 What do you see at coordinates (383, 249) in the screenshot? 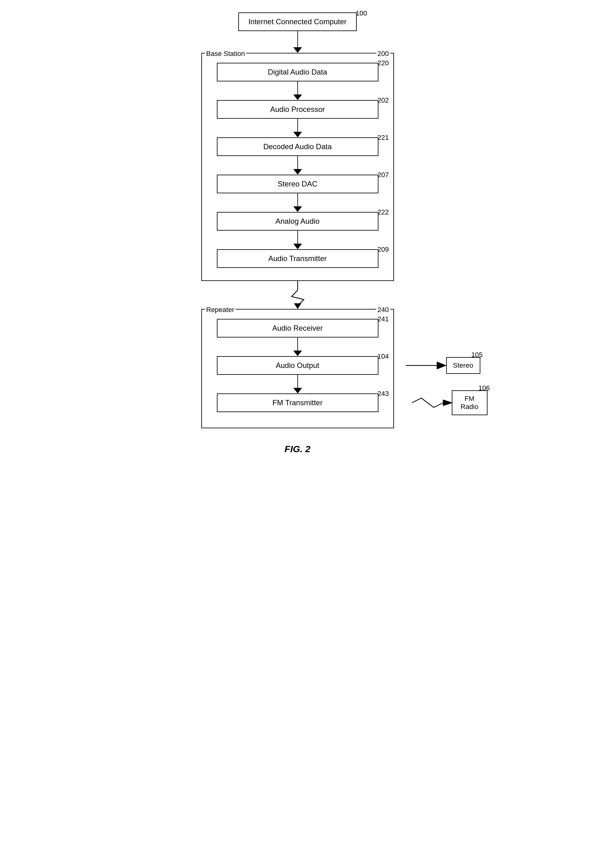
I see `audio-transmitter-ref: 209` at bounding box center [383, 249].